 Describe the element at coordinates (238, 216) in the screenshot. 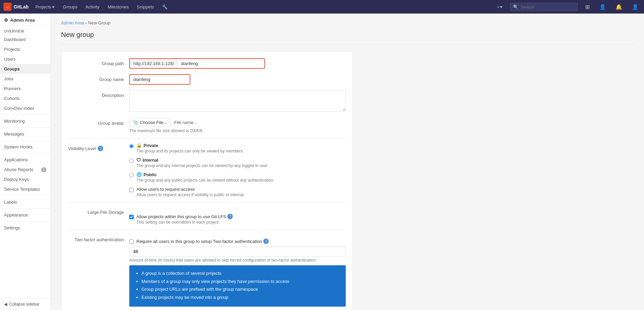

I see `lfs-control: Allow projects within this group to use …` at that location.